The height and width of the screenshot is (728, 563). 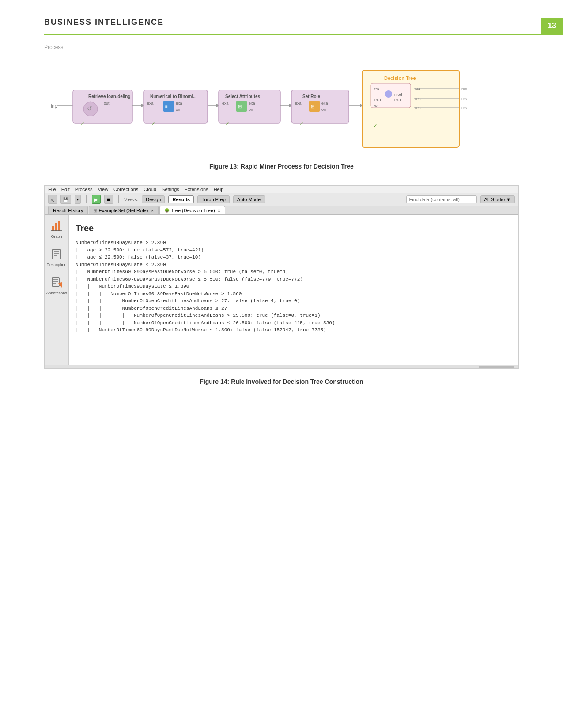 What do you see at coordinates (57, 265) in the screenshot?
I see `sidebar-description-label: Description` at bounding box center [57, 265].